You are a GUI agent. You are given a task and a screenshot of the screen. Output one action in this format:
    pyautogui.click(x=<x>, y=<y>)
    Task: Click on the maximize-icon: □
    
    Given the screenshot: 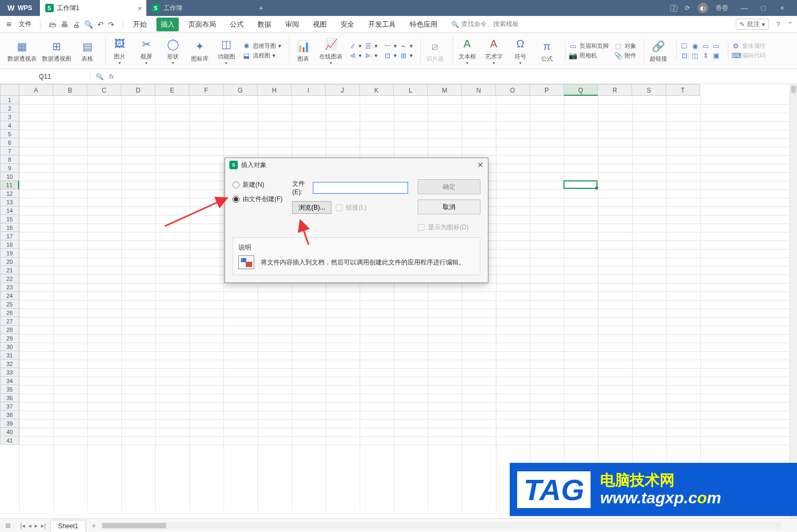 What is the action you would take?
    pyautogui.click(x=763, y=8)
    